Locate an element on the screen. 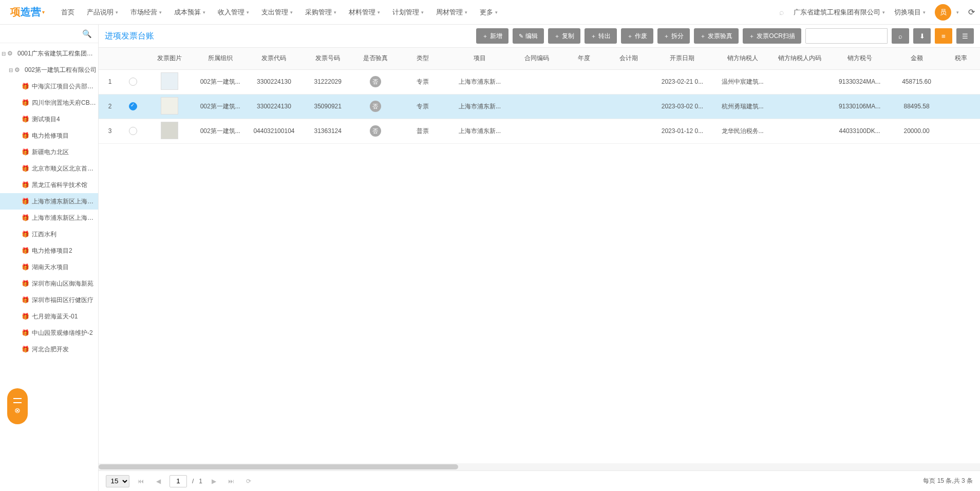 The height and width of the screenshot is (491, 980). ocr-button: ＋发票OCR扫描 is located at coordinates (772, 36).